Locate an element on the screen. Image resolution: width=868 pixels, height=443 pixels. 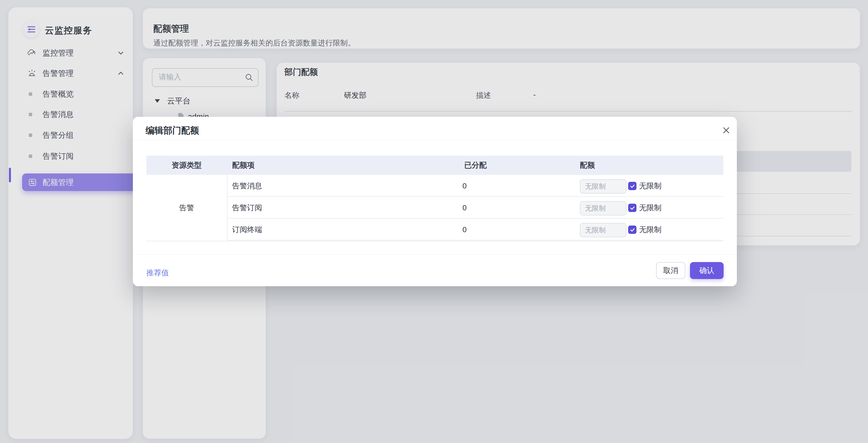
quota-item-name: 订阅终端 is located at coordinates (247, 230).